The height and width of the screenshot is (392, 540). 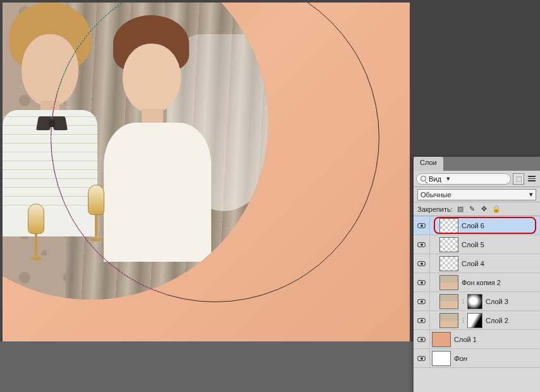 What do you see at coordinates (429, 164) in the screenshot?
I see `tab-layers: Слои` at bounding box center [429, 164].